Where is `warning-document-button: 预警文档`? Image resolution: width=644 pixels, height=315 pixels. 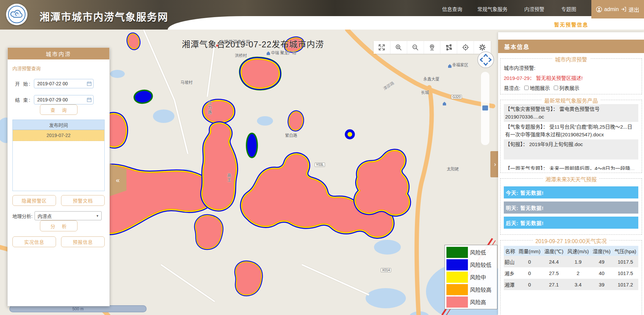
warning-document-button: 预警文档 is located at coordinates (83, 200).